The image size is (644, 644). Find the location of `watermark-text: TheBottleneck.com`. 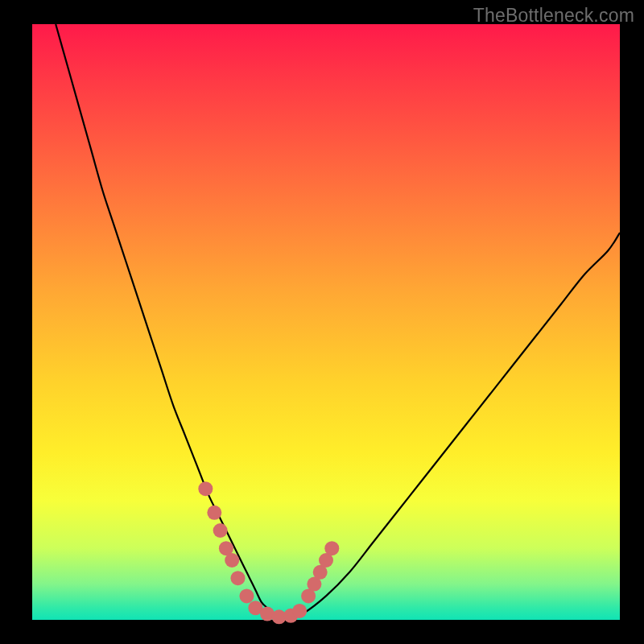

watermark-text: TheBottleneck.com is located at coordinates (554, 16).